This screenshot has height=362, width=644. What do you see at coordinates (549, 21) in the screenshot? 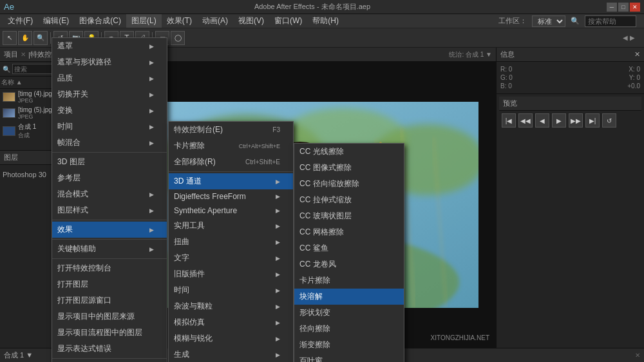
I see `workspace-select: 标准` at bounding box center [549, 21].